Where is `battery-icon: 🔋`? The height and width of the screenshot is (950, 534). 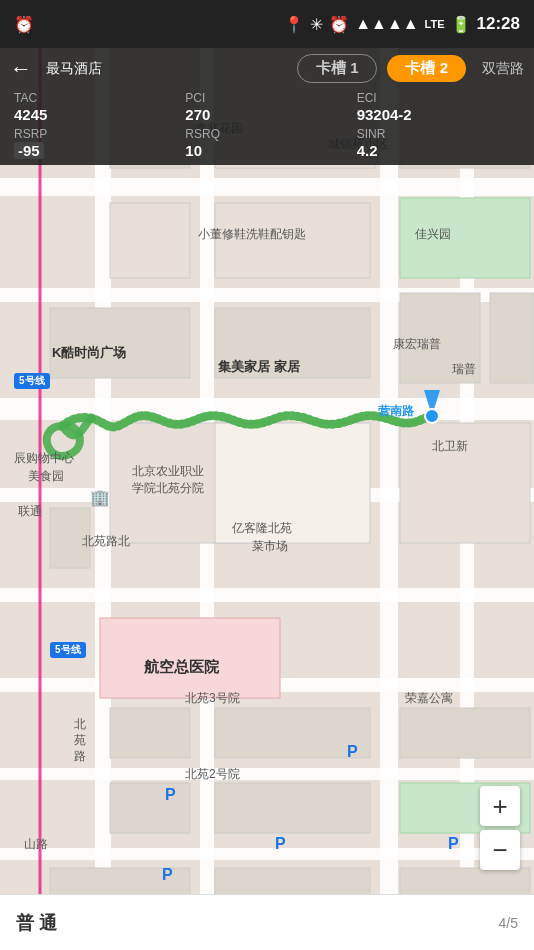 battery-icon: 🔋 is located at coordinates (461, 24).